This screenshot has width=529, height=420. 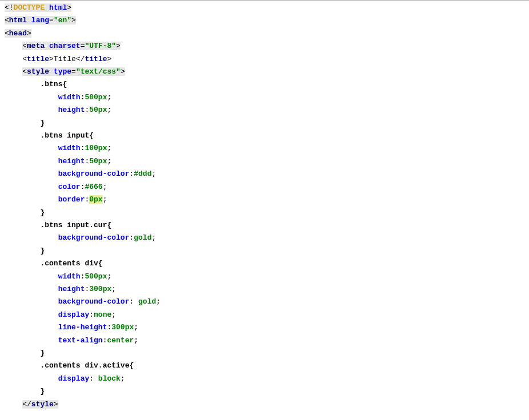 What do you see at coordinates (264, 302) in the screenshot?
I see `code-line: background-color: gold;` at bounding box center [264, 302].